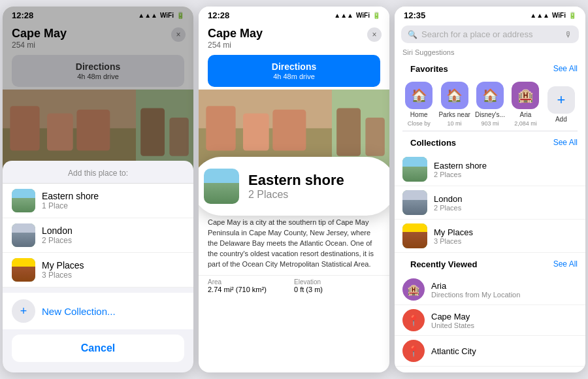 The width and height of the screenshot is (588, 379). I want to click on stats-row: Area 2.74 mi² (710 km²) Elevation 0 ft (…, so click(294, 286).